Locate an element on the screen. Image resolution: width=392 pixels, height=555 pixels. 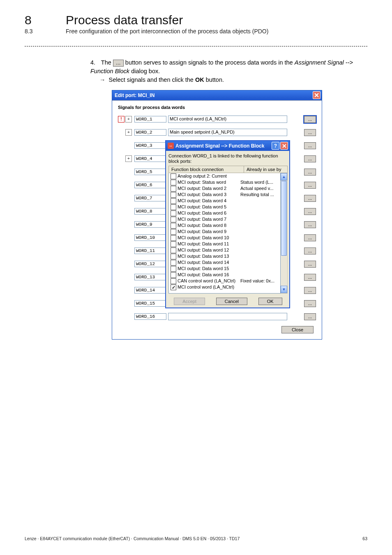
section-number: 8.3 is located at coordinates (45, 31).